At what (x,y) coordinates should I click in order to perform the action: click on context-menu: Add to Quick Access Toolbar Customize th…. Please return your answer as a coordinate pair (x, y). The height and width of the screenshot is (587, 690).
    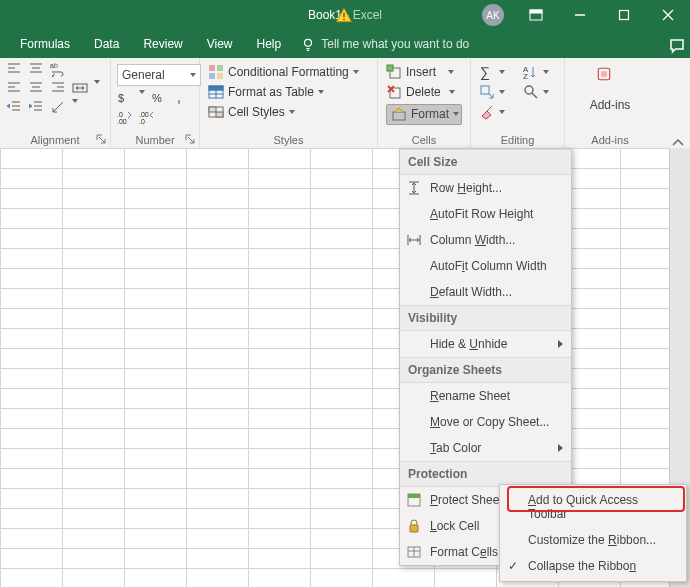
    Looking at the image, I should click on (593, 533).